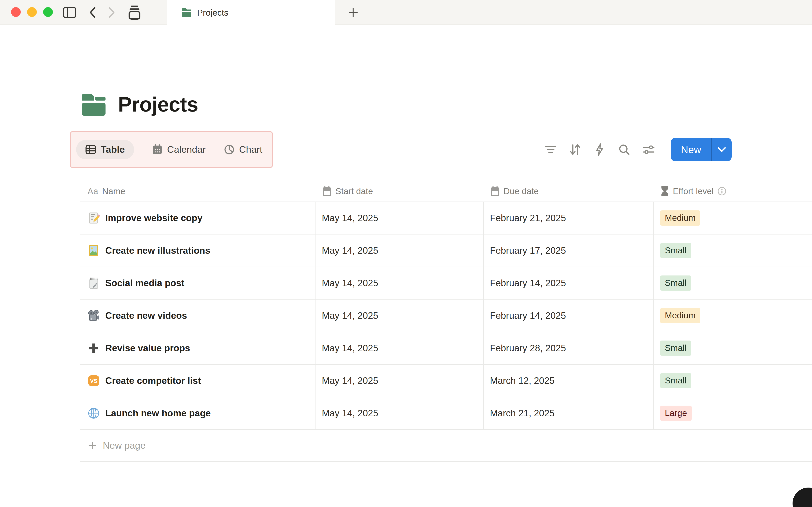  Describe the element at coordinates (446, 381) in the screenshot. I see `table-row: VSCreate competitor listMay 14, 2025Marc…` at that location.